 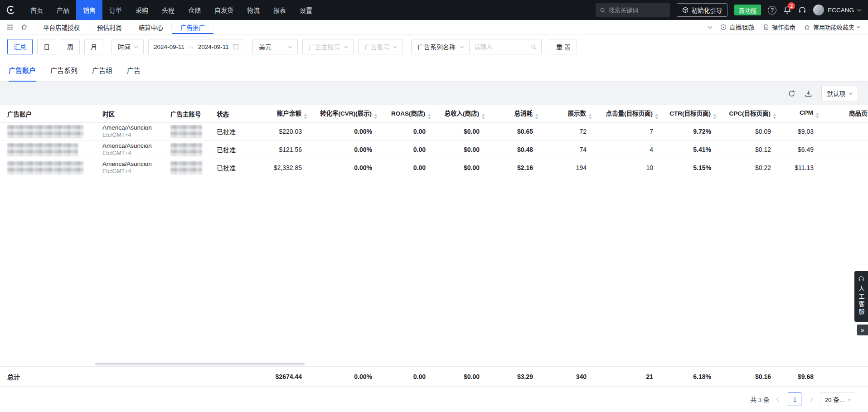 I want to click on new-feature-button: 新功能, so click(x=748, y=10).